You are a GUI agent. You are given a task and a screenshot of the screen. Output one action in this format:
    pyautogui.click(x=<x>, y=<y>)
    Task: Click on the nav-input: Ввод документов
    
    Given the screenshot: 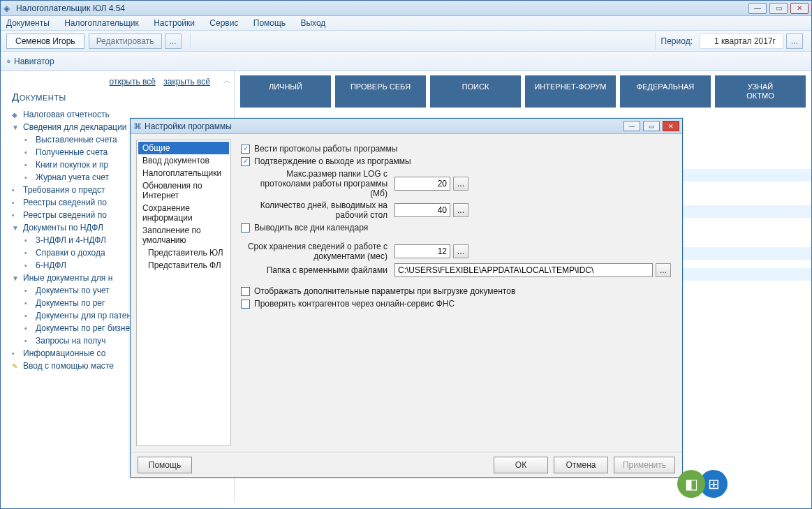 What is the action you would take?
    pyautogui.click(x=184, y=161)
    